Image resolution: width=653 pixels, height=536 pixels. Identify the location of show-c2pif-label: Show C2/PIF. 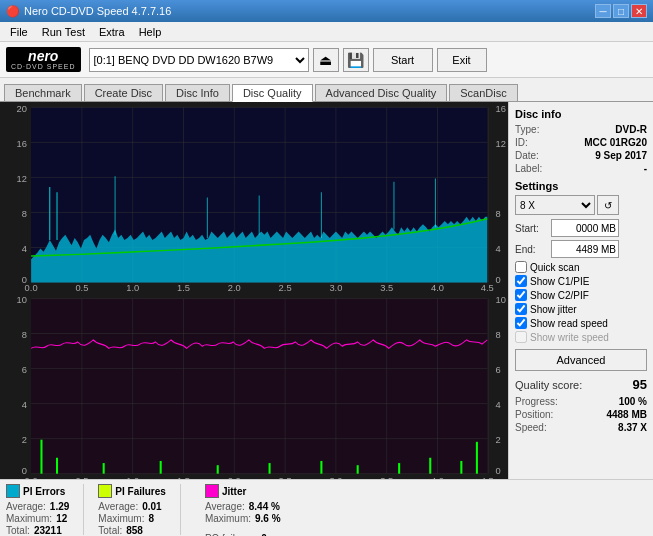
(560, 296).